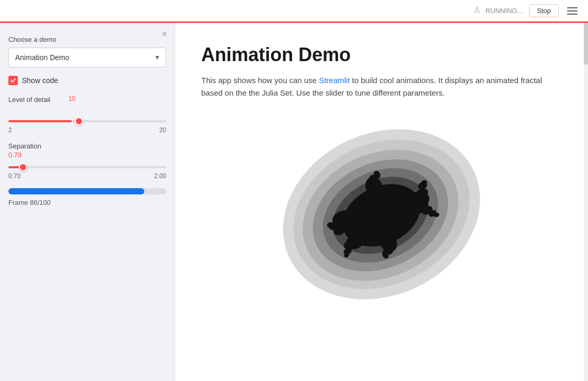 This screenshot has width=588, height=381. What do you see at coordinates (87, 167) in the screenshot?
I see `separation-slider` at bounding box center [87, 167].